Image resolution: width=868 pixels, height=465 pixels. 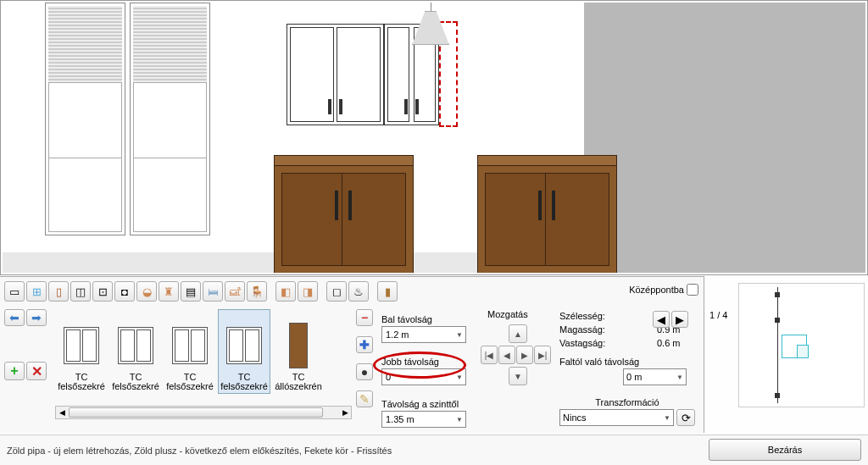 I want to click on transform-combo: Nincs▼, so click(x=617, y=418).